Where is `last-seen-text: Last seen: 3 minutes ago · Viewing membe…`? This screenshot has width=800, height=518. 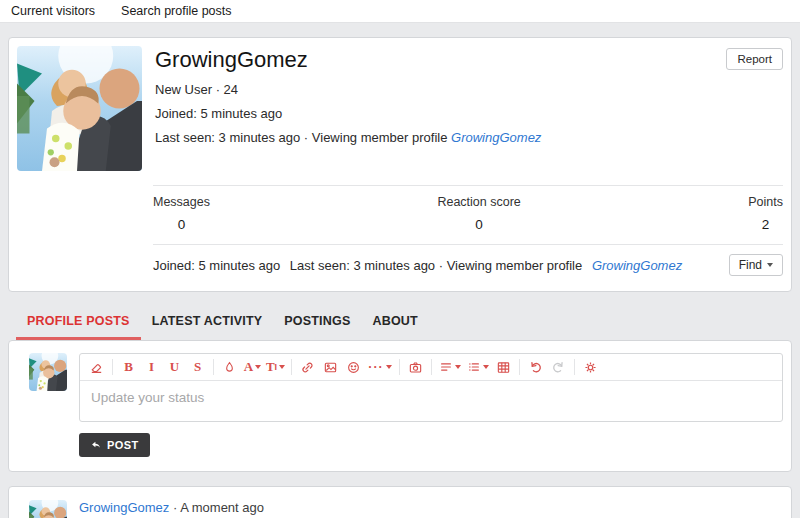
last-seen-text: Last seen: 3 minutes ago · Viewing membe… is located at coordinates (301, 138).